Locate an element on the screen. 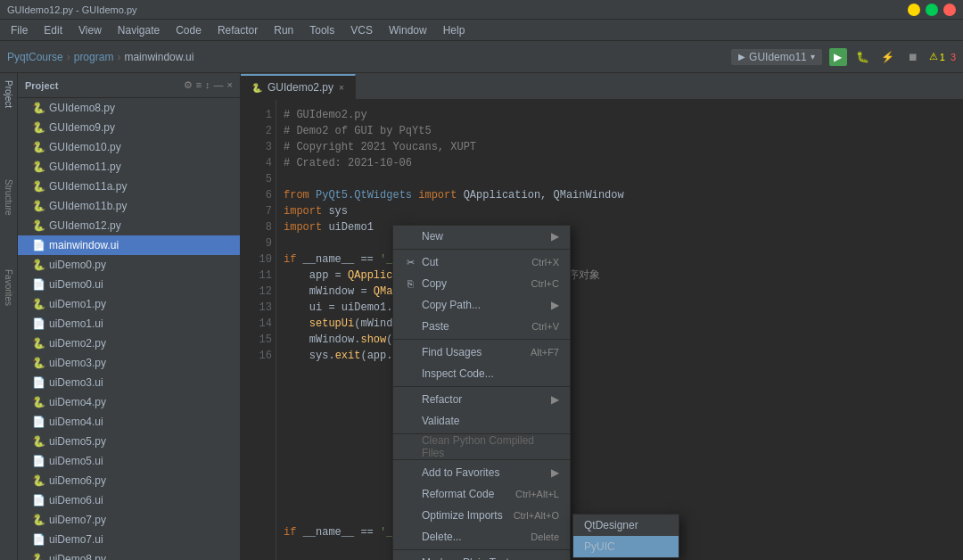 The image size is (963, 560). ctx-reformat: Reformat Code Ctrl+Alt+L is located at coordinates (482, 494).